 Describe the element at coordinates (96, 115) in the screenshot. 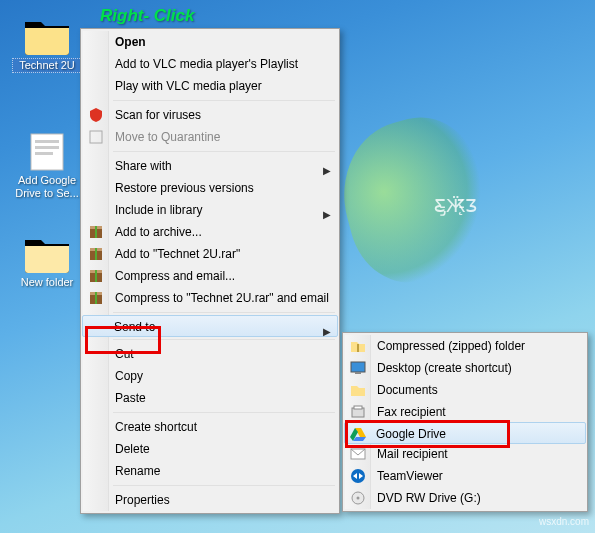

I see `antivirus-icon` at that location.